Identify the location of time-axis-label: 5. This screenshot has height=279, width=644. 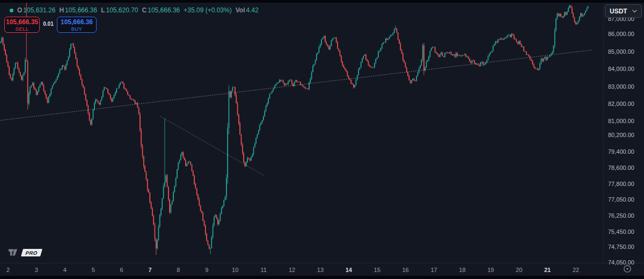
(93, 270).